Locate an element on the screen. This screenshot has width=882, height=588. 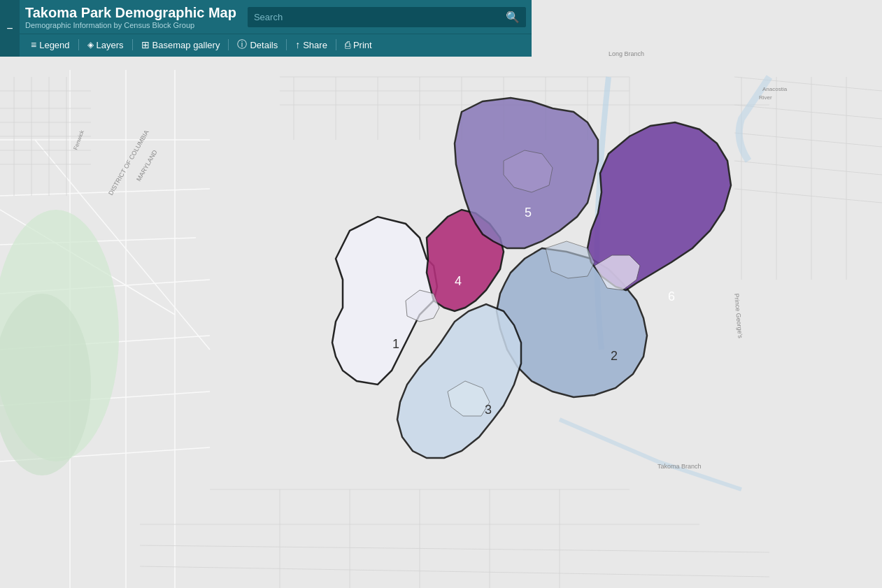
region-label-6: 6 is located at coordinates (671, 296).